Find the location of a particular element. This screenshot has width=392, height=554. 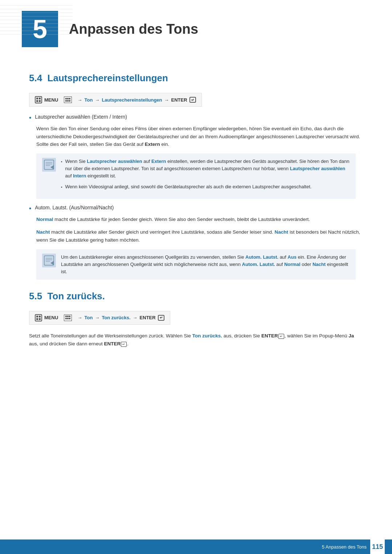

sub-bullet-item-2: ▪ Wenn kein Videosignal anliegt, sind so… is located at coordinates (205, 187).